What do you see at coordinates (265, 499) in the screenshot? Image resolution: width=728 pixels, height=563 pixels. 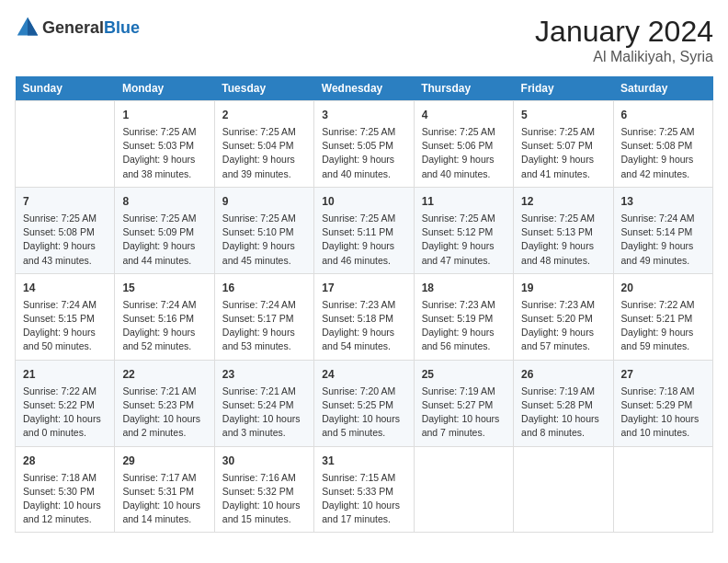 I see `day-info: Sunrise: 7:16 AMSunset: 5:32 PMDaylight:…` at bounding box center [265, 499].